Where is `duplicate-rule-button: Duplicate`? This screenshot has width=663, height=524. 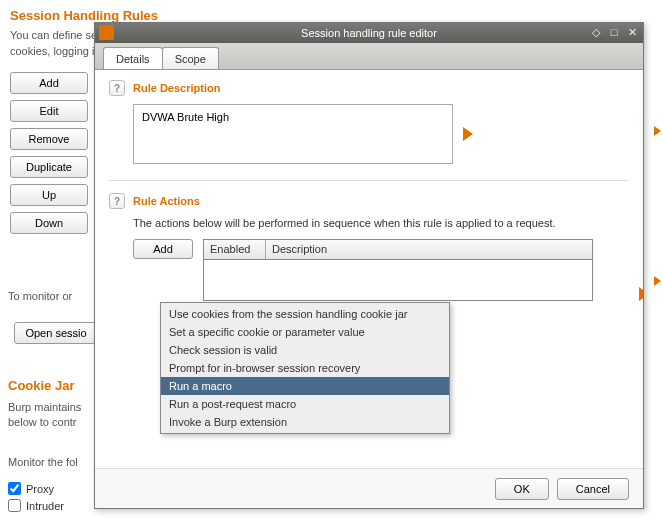 duplicate-rule-button: Duplicate is located at coordinates (49, 167).